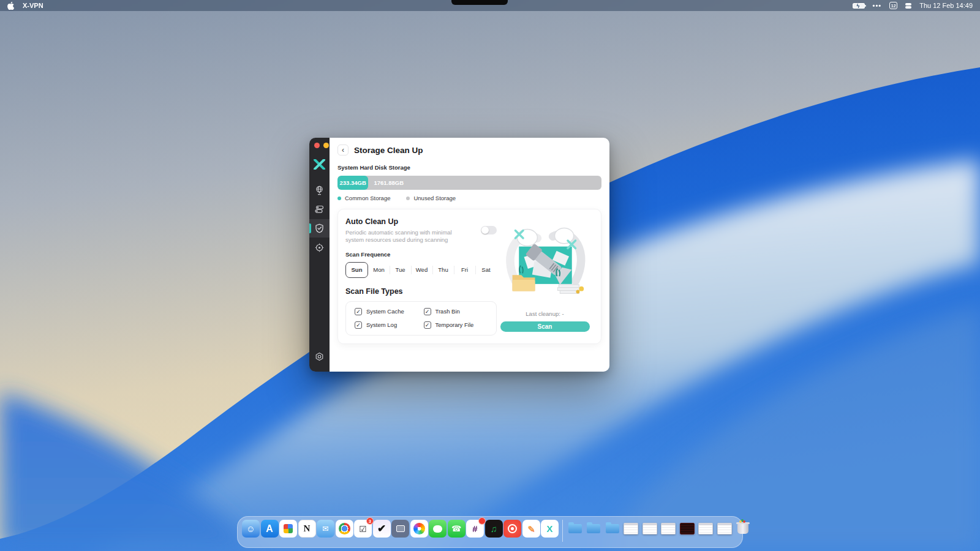 The image size is (980, 551). Describe the element at coordinates (363, 529) in the screenshot. I see `todo-app-glyph: ☑` at that location.